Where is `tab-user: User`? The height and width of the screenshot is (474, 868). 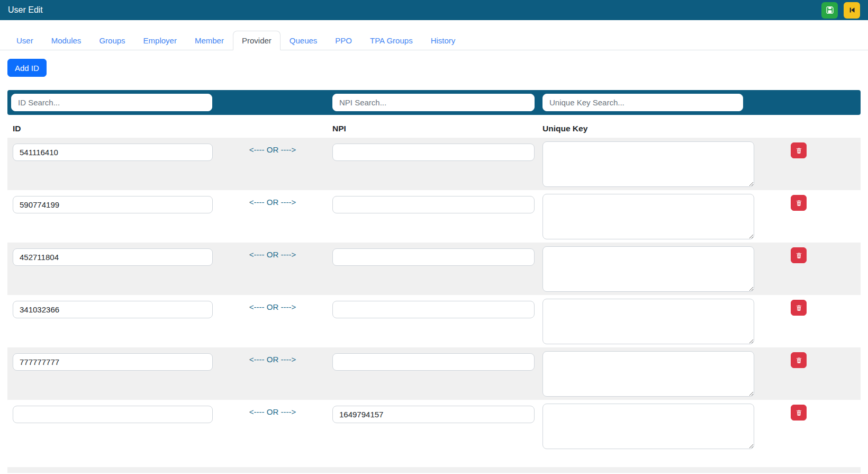
tab-user: User is located at coordinates (25, 40).